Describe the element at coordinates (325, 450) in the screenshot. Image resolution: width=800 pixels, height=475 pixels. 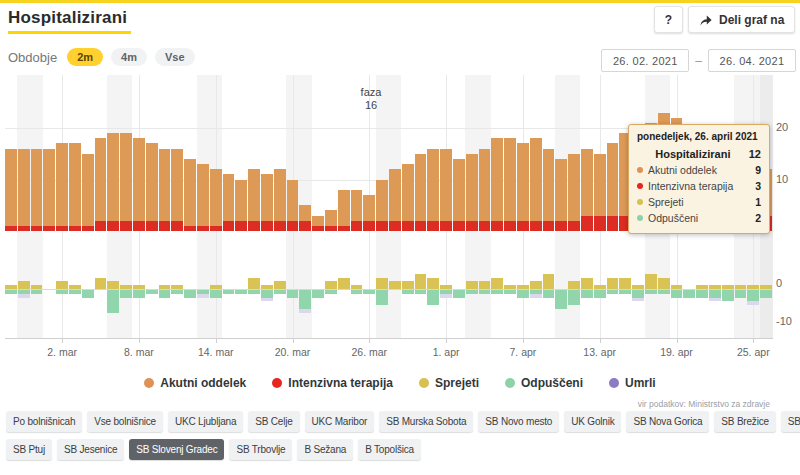
I see `hospital-tab-b-se-ana: B Sežana` at that location.